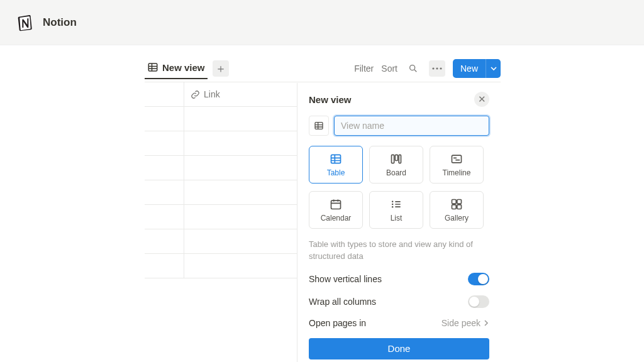 This screenshot has height=362, width=644. What do you see at coordinates (405, 302) in the screenshot?
I see `option-wrap-columns: Wrap all columns` at bounding box center [405, 302].